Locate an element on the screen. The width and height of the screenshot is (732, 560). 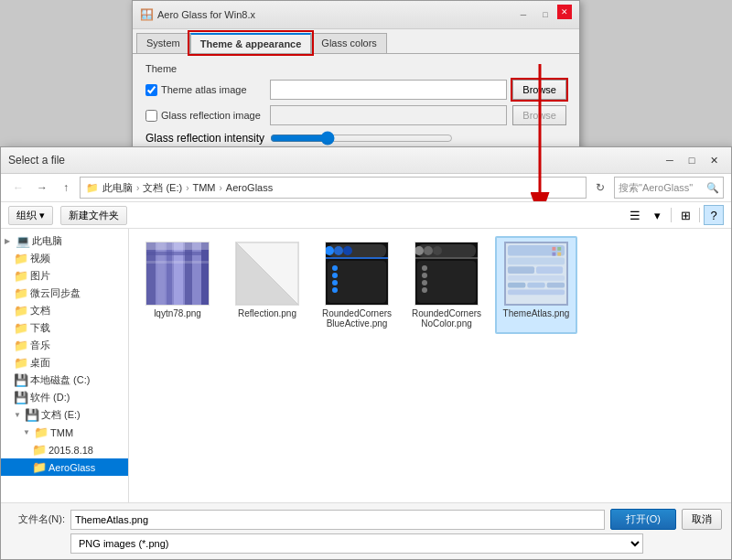
tree-music: 📁 音乐 is located at coordinates (64, 346).